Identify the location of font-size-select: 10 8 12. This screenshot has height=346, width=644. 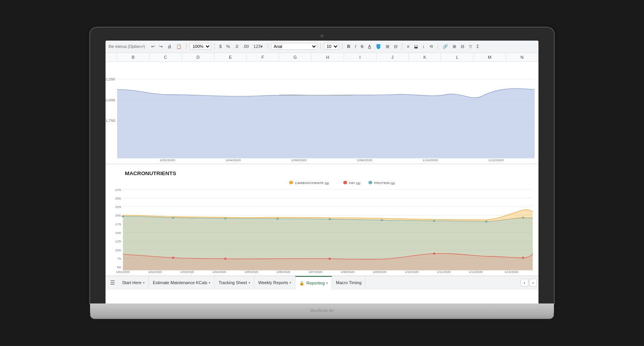
(332, 46).